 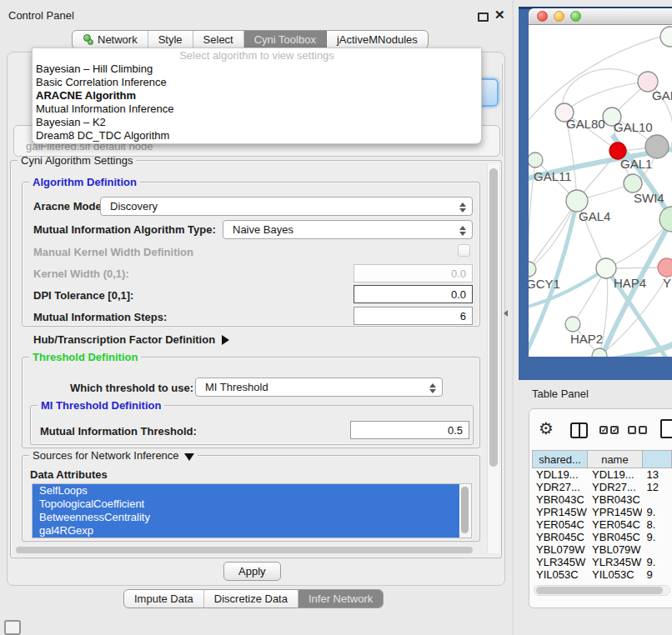 What do you see at coordinates (535, 160) in the screenshot?
I see `network-node-gal11` at bounding box center [535, 160].